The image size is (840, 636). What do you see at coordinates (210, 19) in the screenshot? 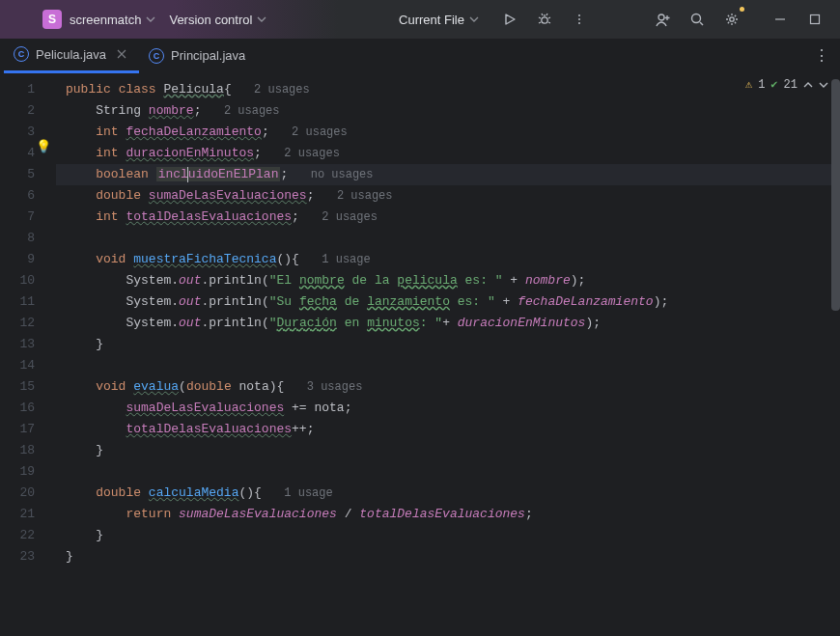
I see `vcs-label: Version control` at bounding box center [210, 19].